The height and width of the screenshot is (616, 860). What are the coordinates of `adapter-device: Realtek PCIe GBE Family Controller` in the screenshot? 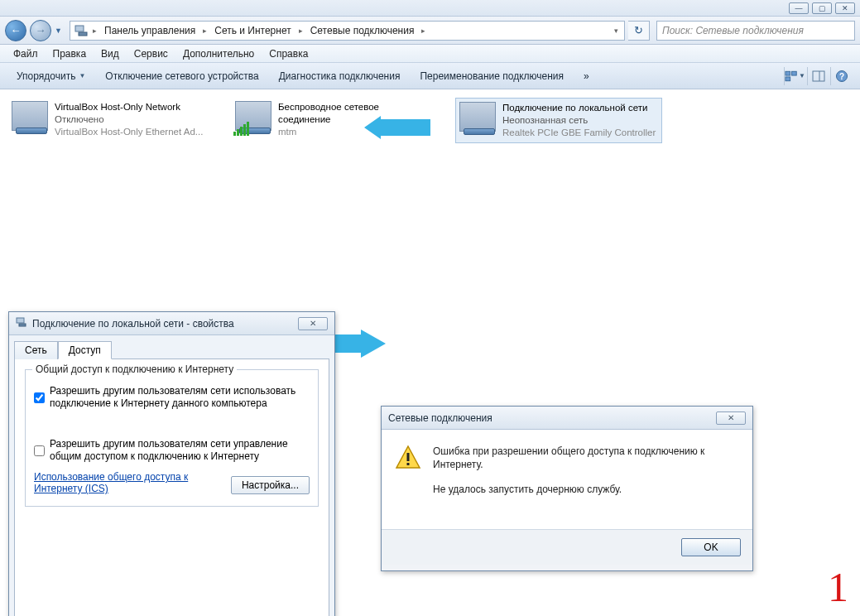 It's located at (579, 132).